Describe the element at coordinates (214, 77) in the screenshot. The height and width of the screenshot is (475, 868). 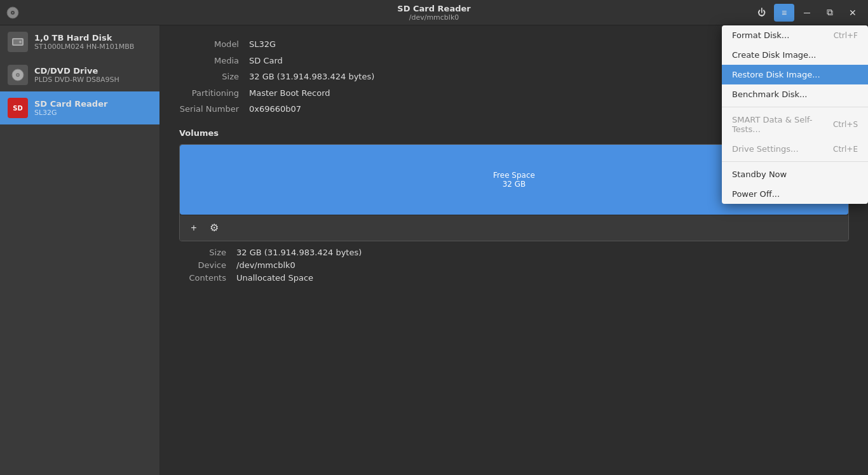
I see `size-label: Size` at that location.